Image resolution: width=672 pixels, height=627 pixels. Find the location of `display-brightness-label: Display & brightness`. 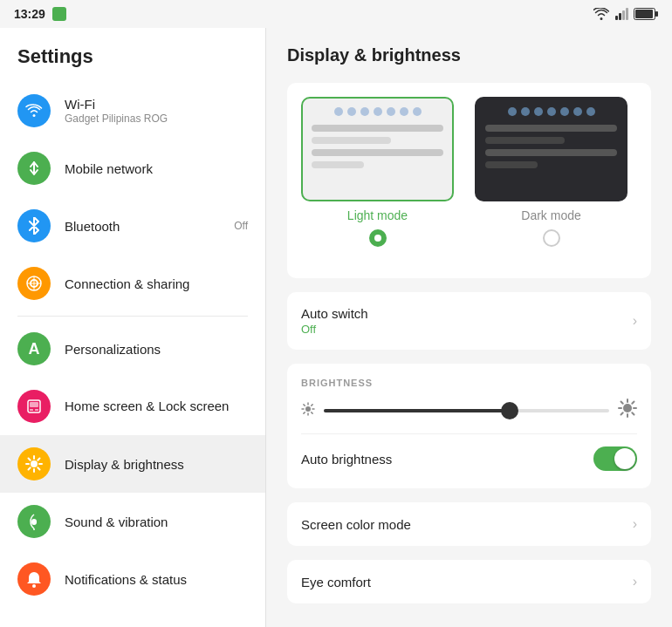

display-brightness-label: Display & brightness is located at coordinates (156, 464).